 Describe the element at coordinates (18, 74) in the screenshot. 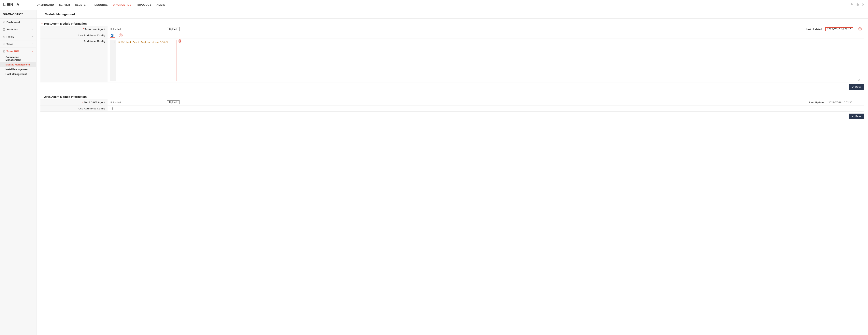

I see `sidebar-item-host-management: Host Management` at that location.